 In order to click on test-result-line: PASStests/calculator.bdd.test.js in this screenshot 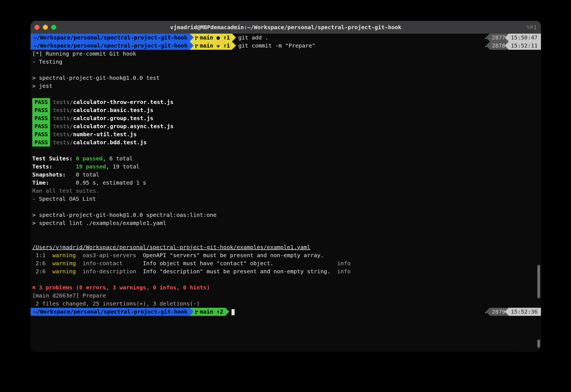, I will do `click(286, 142)`.